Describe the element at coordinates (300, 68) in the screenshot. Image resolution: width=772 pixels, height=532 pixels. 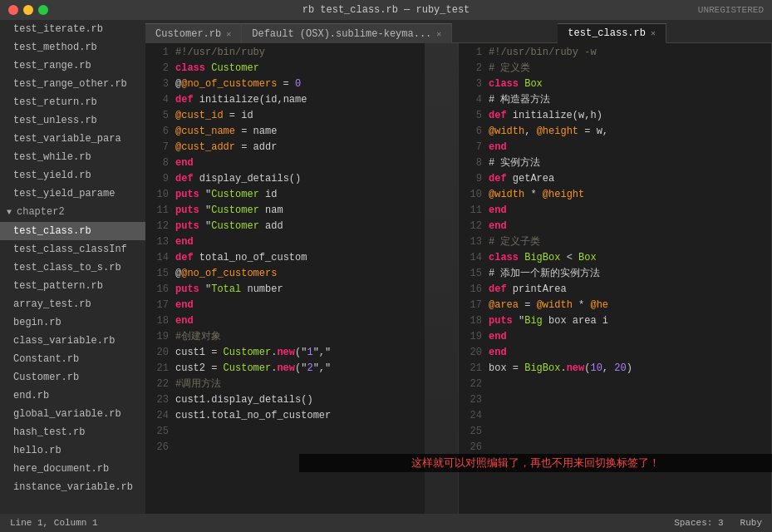
I see `code-line-2: class Customer` at that location.